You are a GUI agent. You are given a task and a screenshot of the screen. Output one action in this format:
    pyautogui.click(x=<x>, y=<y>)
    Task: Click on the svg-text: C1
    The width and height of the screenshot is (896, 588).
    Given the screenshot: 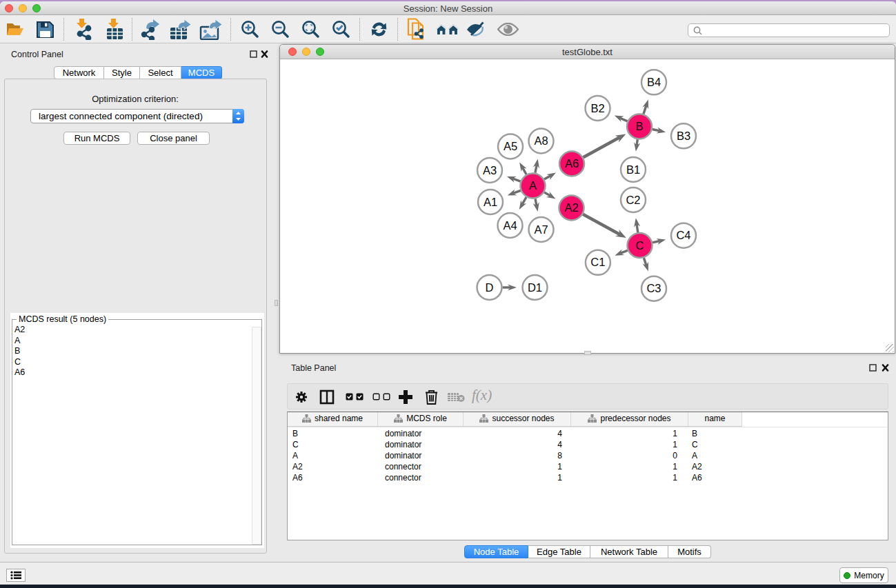 What is the action you would take?
    pyautogui.click(x=597, y=262)
    